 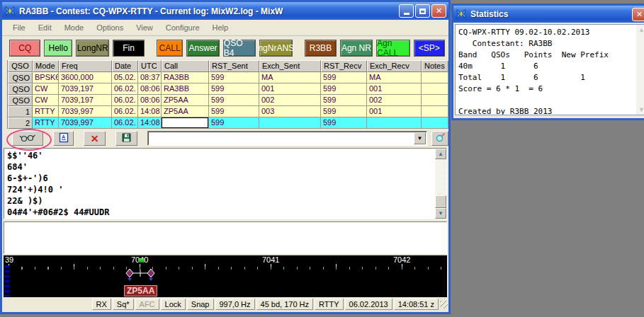 I want to click on svg-text: A, so click(x=64, y=137).